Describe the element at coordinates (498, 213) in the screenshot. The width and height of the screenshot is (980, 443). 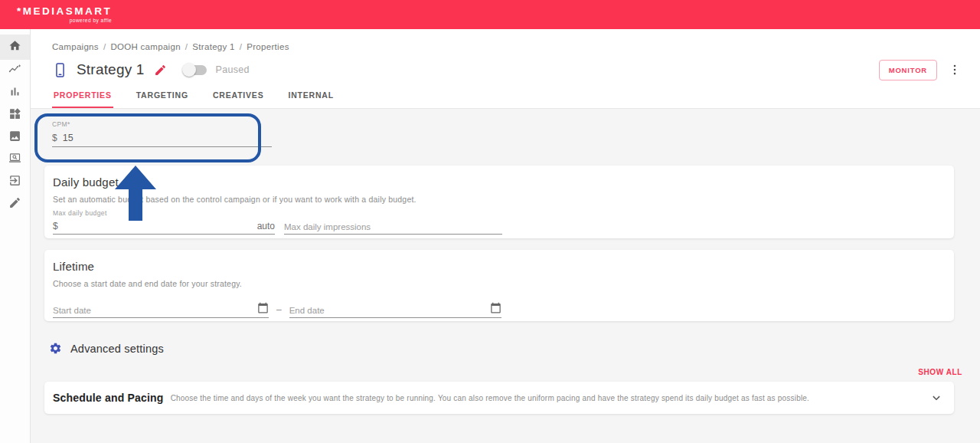
I see `max-daily-budget-label: Max daily budget` at that location.